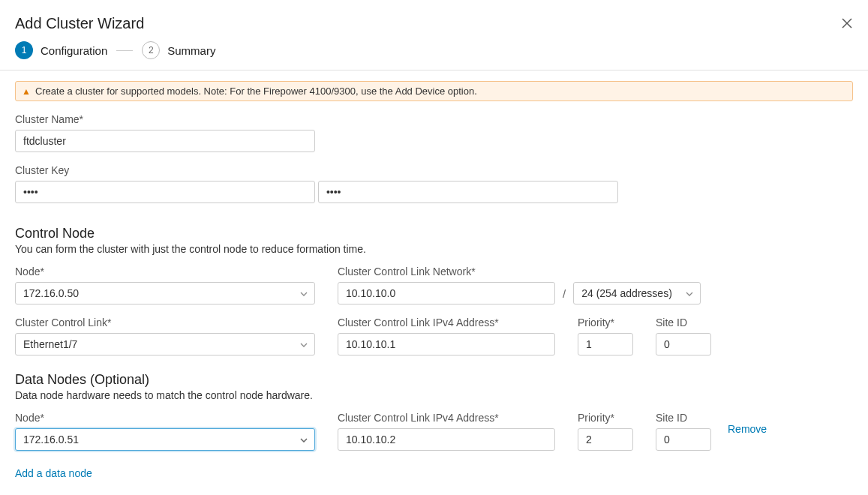  Describe the element at coordinates (637, 293) in the screenshot. I see `subnet-value` at that location.